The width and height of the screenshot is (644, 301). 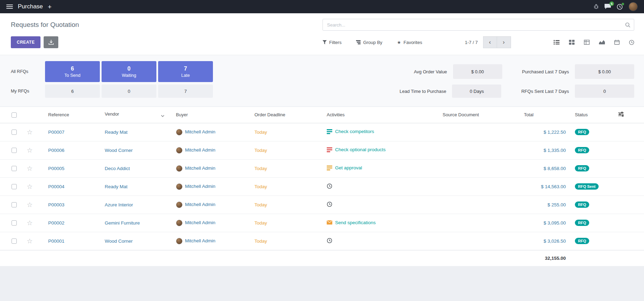 I want to click on footer-total-sum: 32,155.00, so click(x=548, y=258).